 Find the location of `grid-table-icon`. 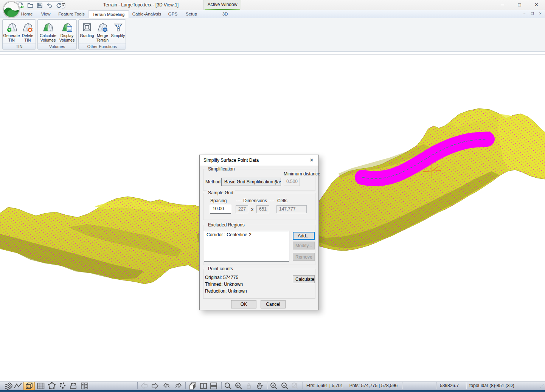

grid-table-icon is located at coordinates (41, 386).